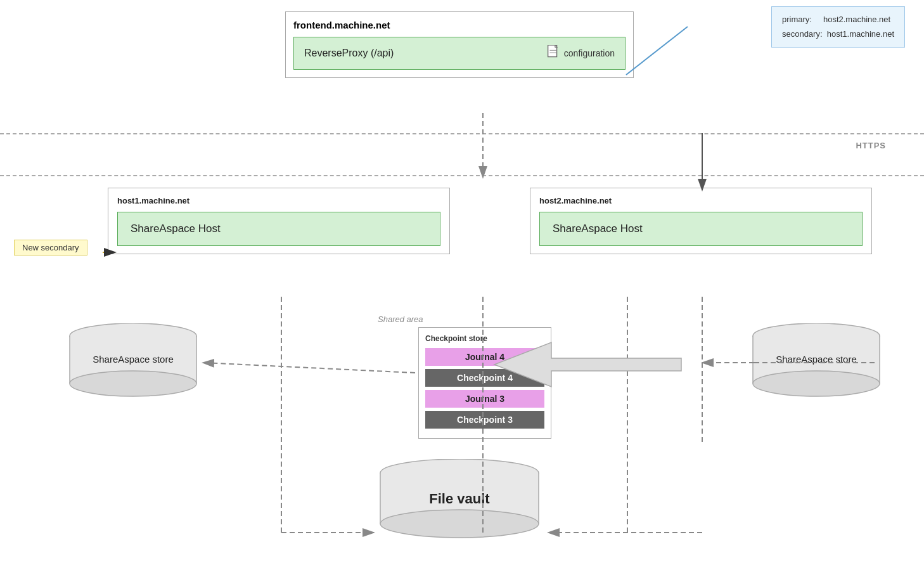  What do you see at coordinates (838, 34) in the screenshot?
I see `info-secondary: secondary: host1.machine.net` at bounding box center [838, 34].